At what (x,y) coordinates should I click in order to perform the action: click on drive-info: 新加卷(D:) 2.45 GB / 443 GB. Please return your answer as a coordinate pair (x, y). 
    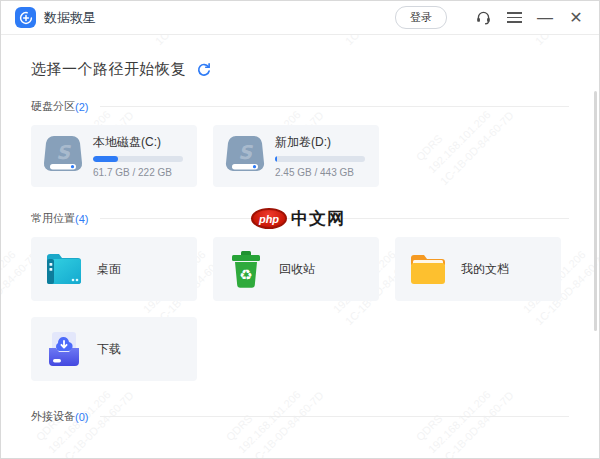
    Looking at the image, I should click on (320, 156).